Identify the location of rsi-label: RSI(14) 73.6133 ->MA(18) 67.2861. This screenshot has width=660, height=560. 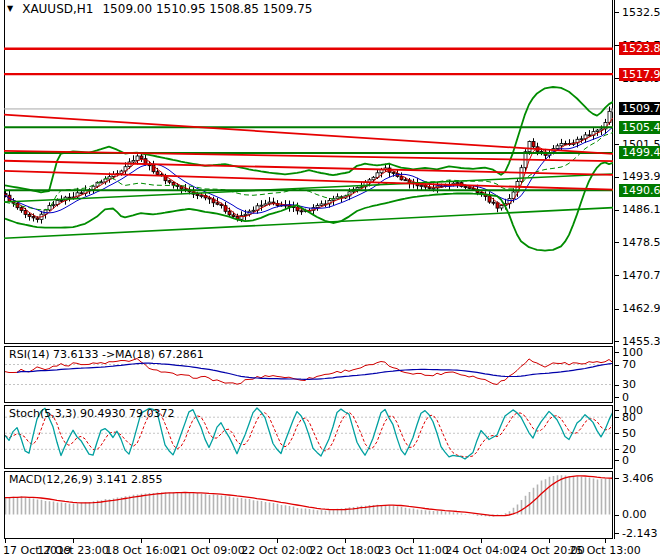
(106, 354).